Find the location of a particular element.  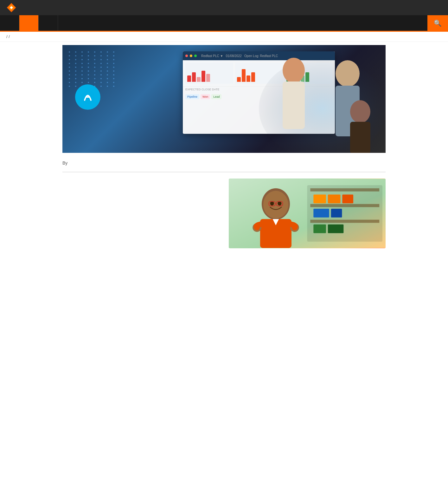

article-author-prefix: By is located at coordinates (65, 163).